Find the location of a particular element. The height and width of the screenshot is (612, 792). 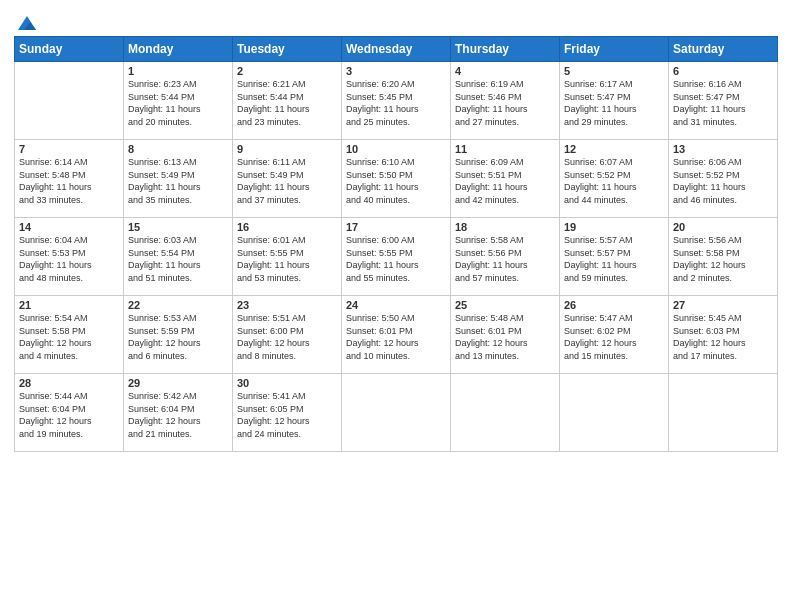

day-info: Sunrise: 5:58 AMSunset: 5:56 PMDaylight:… is located at coordinates (505, 259).